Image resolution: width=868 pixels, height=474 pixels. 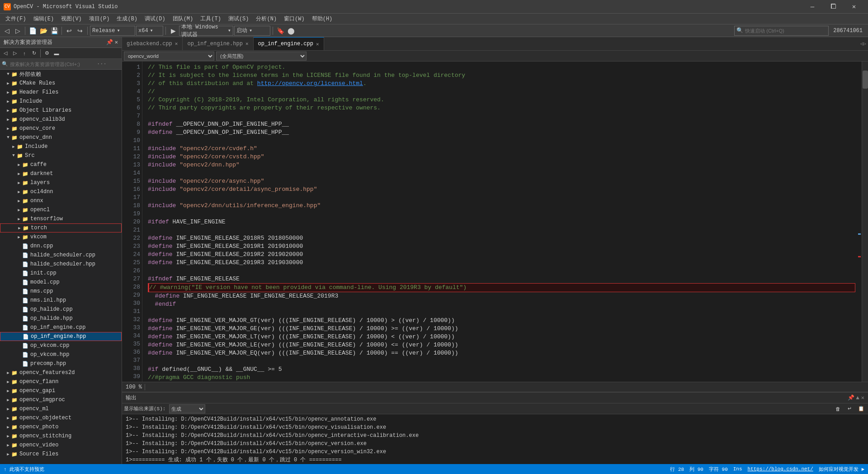 I want to click on se-pin-icon: 📌, so click(x=109, y=43).